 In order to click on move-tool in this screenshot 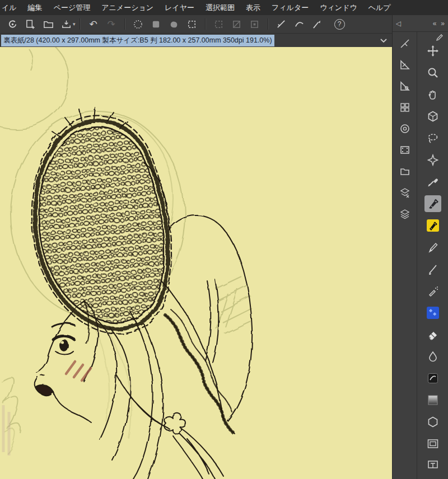, I will do `click(433, 51)`.